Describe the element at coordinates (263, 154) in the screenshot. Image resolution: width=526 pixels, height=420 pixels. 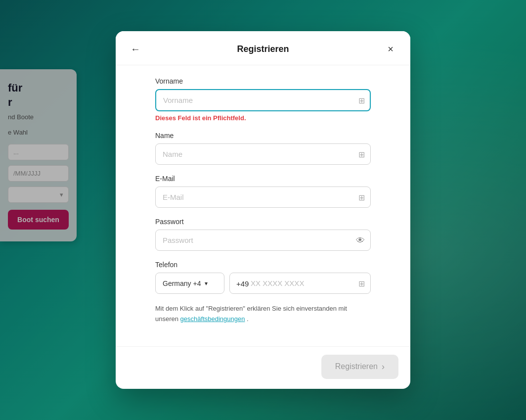
I see `name-input` at that location.